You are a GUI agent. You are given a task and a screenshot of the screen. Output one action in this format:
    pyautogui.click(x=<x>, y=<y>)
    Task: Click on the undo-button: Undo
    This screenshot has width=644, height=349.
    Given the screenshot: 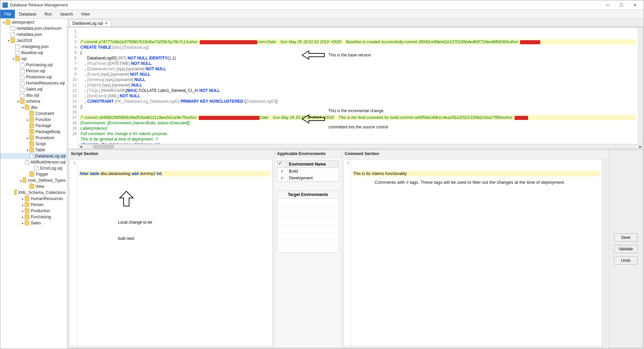 What is the action you would take?
    pyautogui.click(x=626, y=260)
    